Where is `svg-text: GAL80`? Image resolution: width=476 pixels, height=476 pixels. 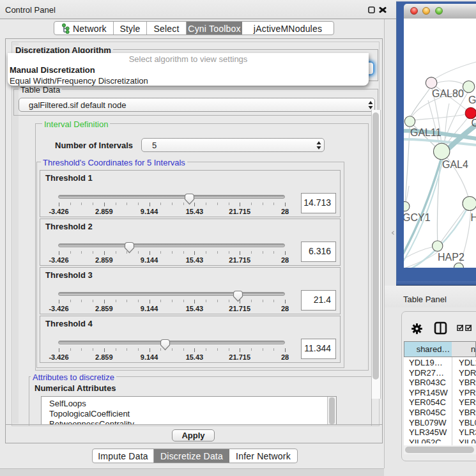 svg-text: GAL80 is located at coordinates (448, 93).